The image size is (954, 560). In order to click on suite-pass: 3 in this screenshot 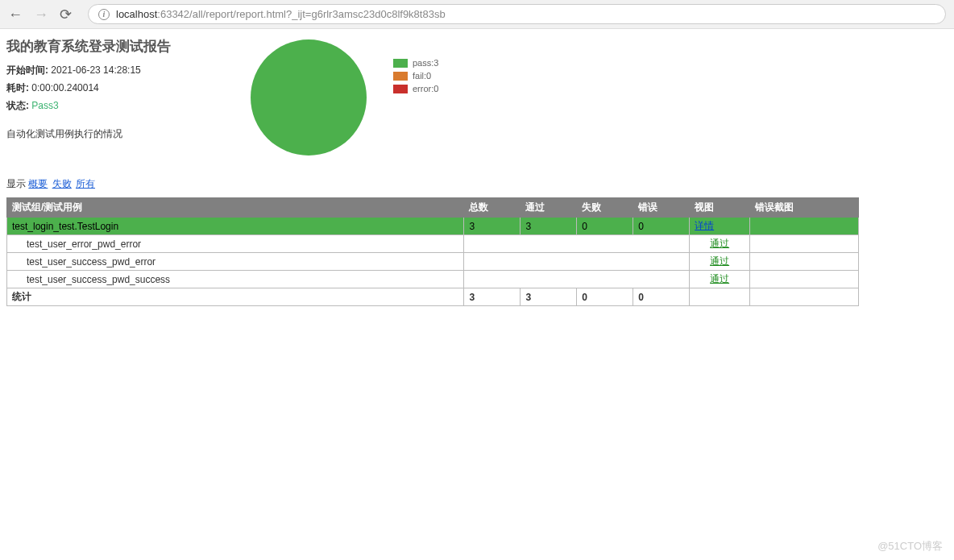, I will do `click(549, 226)`.